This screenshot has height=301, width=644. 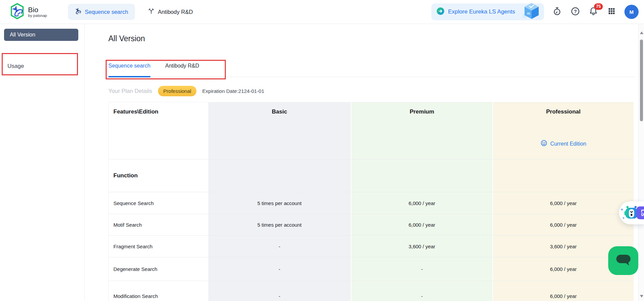 What do you see at coordinates (158, 291) in the screenshot?
I see `feature-label: Modification Search` at bounding box center [158, 291].